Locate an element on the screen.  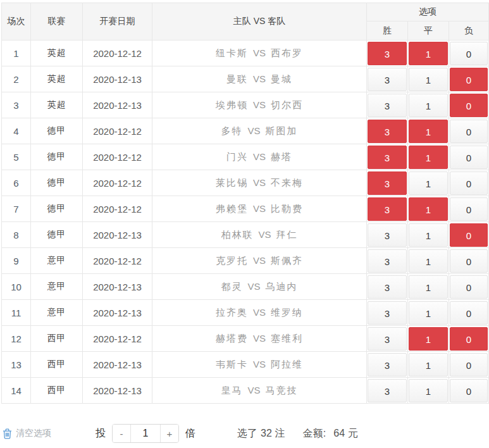
home-team-label: 纽卡斯 is located at coordinates (232, 53).